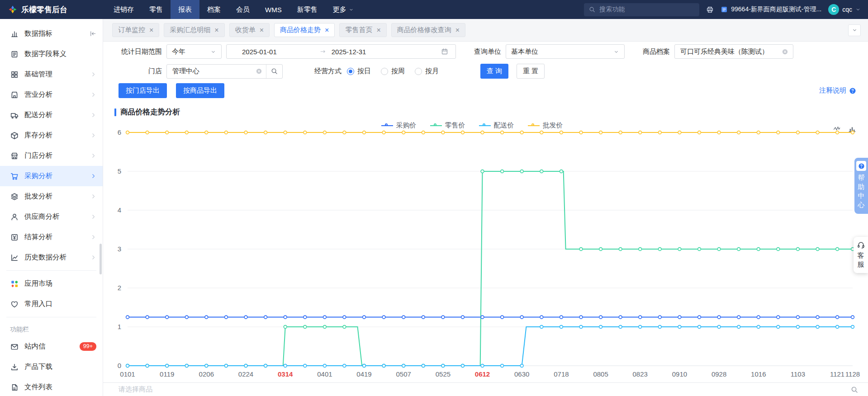  What do you see at coordinates (349, 52) in the screenshot?
I see `date-end-value: 2025-12-31` at bounding box center [349, 52].